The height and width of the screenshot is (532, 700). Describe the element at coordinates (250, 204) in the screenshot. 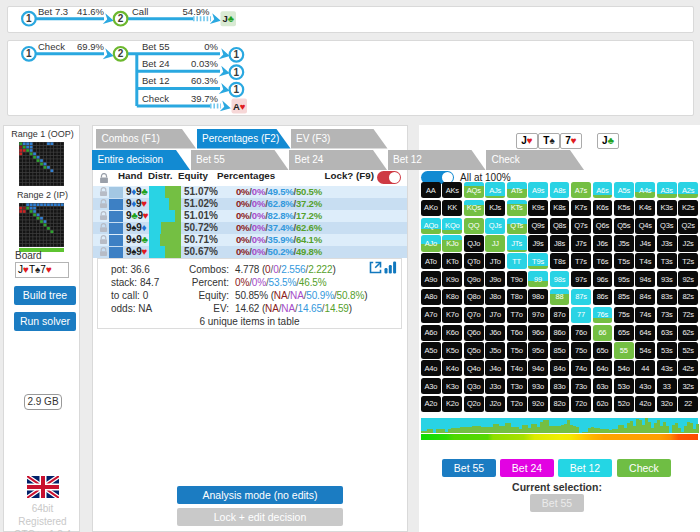

I see `table-row: 9♦9♥51.02%0%/0%/62.8%/37.2%` at that location.